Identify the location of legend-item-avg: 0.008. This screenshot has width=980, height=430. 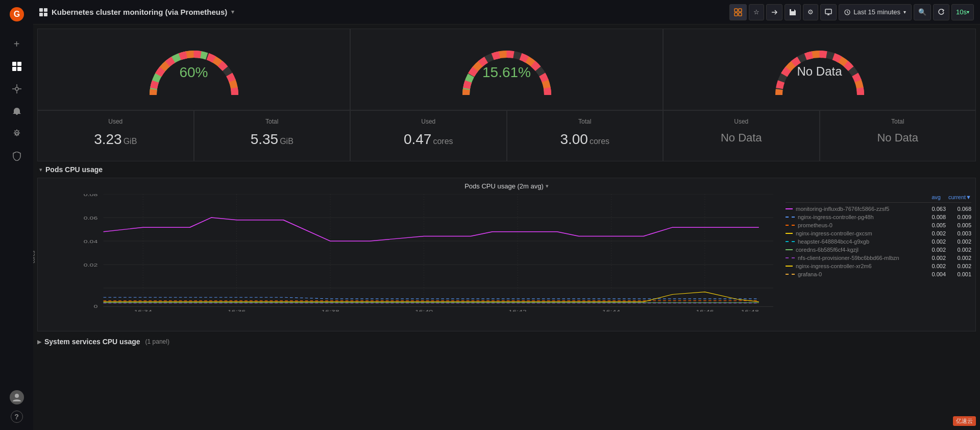
(933, 217).